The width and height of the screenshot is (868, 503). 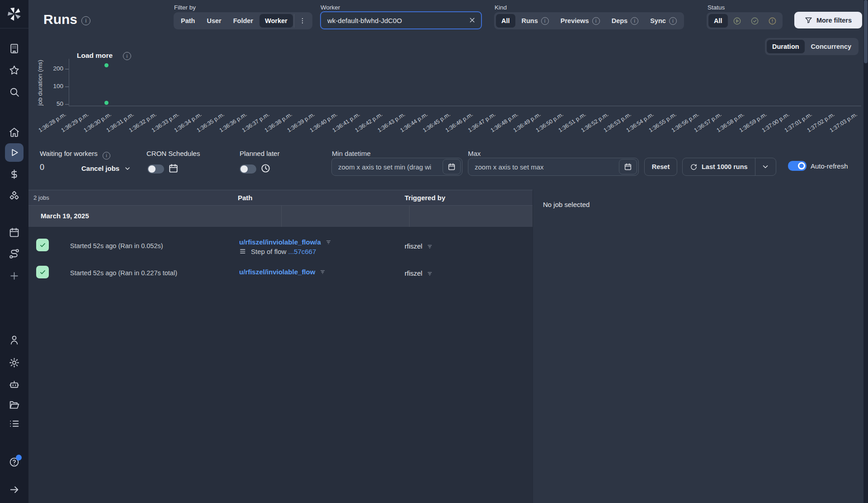 I want to click on y-axis-tick-mark, so click(x=67, y=69).